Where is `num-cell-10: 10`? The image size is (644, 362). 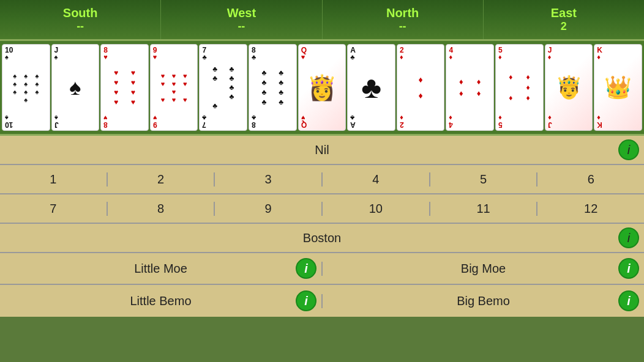
num-cell-10: 10 is located at coordinates (376, 209).